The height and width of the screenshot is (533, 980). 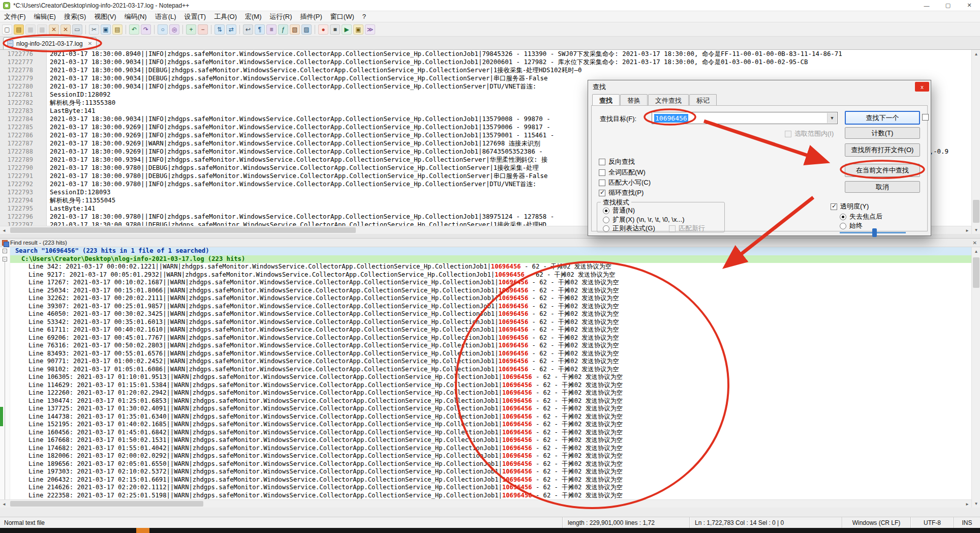 What do you see at coordinates (323, 29) in the screenshot?
I see `macro-record-icon: ●` at bounding box center [323, 29].